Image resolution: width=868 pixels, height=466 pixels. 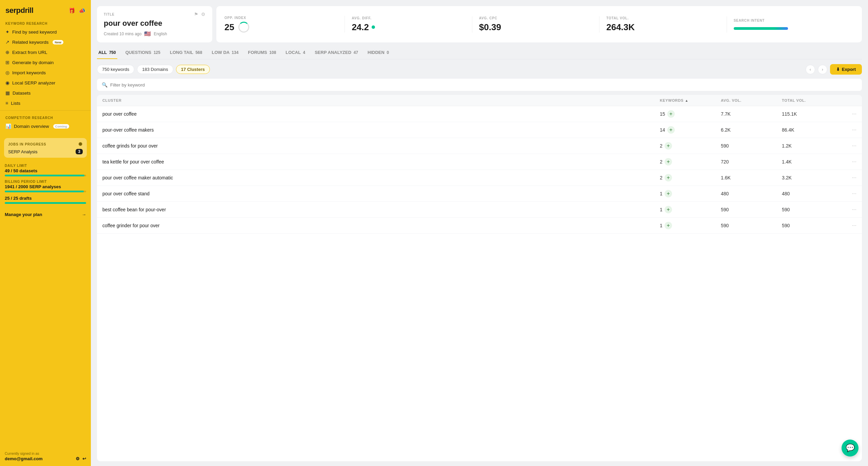 What do you see at coordinates (203, 14) in the screenshot?
I see `gear-icon: ⚙` at bounding box center [203, 14].